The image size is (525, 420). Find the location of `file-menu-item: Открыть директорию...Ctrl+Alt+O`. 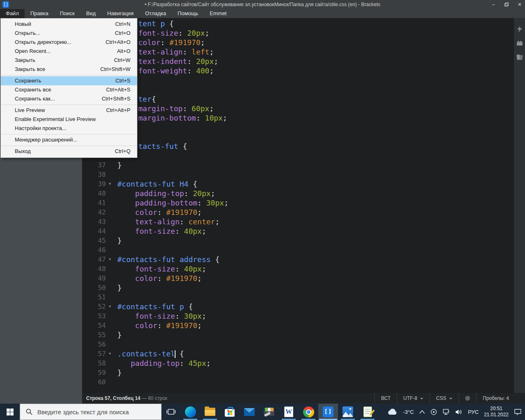

file-menu-item: Открыть директорию...Ctrl+Alt+O is located at coordinates (69, 42).